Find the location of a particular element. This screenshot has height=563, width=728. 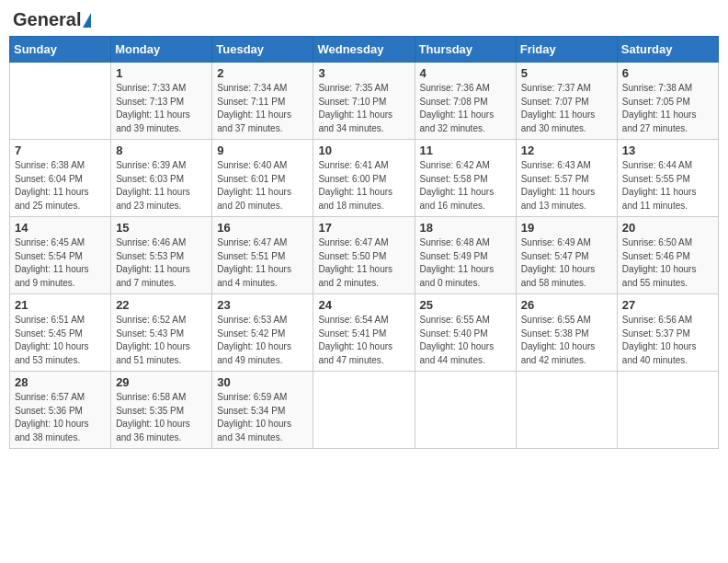

calendar-cell: 23Sunrise: 6:53 AMSunset: 5:42 PMDayligh… is located at coordinates (263, 333).